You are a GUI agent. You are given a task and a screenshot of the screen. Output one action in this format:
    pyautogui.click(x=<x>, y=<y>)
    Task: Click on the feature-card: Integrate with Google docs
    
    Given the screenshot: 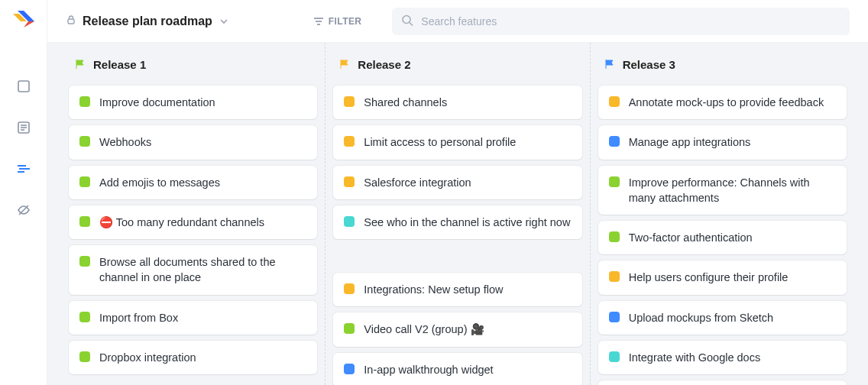 What is the action you would take?
    pyautogui.click(x=723, y=358)
    